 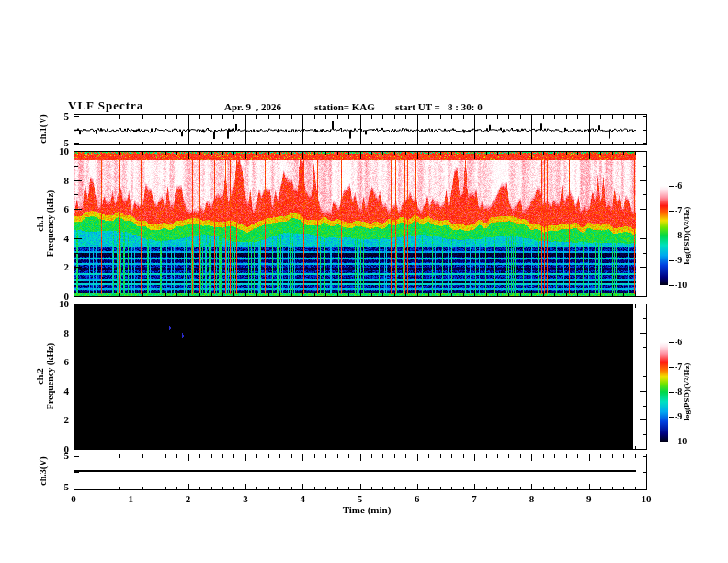 I want to click on ch1-waveform-canvas, so click(x=355, y=130).